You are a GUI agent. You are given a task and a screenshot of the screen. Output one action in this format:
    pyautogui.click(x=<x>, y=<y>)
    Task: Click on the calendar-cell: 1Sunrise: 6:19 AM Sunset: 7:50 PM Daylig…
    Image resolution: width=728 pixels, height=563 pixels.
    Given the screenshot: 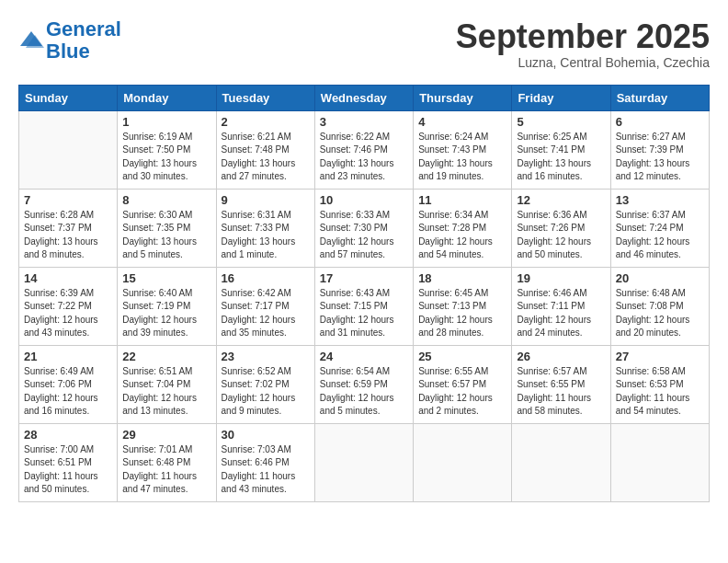 What is the action you would take?
    pyautogui.click(x=167, y=149)
    